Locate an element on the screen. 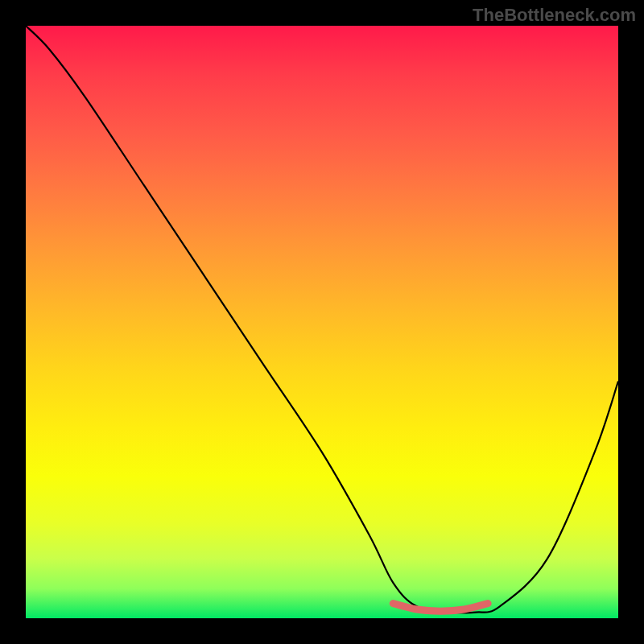  watermark-text: TheBottleneck.com is located at coordinates (554, 15).